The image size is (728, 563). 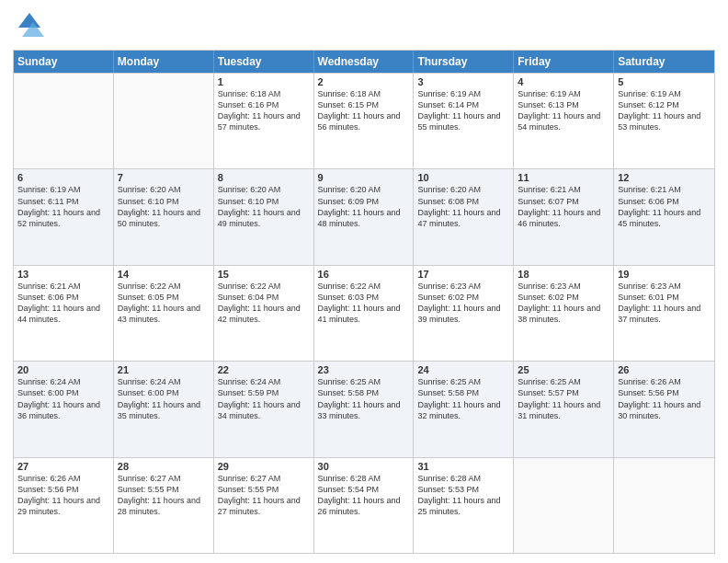 What do you see at coordinates (63, 466) in the screenshot?
I see `day-number: 27` at bounding box center [63, 466].